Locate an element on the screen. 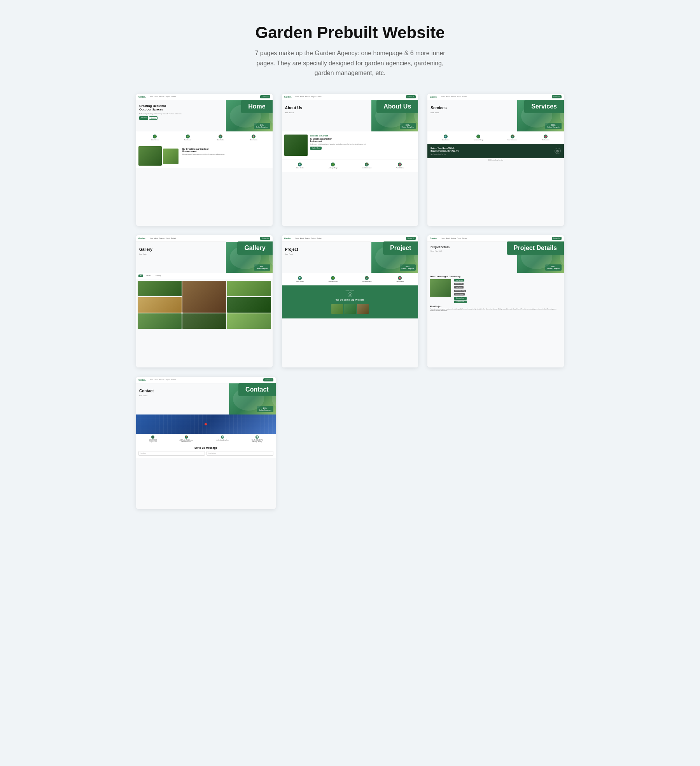 Image resolution: width=700 pixels, height=766 pixels. preview-inner-gallery: Garden. Home About Services Project Cont… is located at coordinates (205, 301).